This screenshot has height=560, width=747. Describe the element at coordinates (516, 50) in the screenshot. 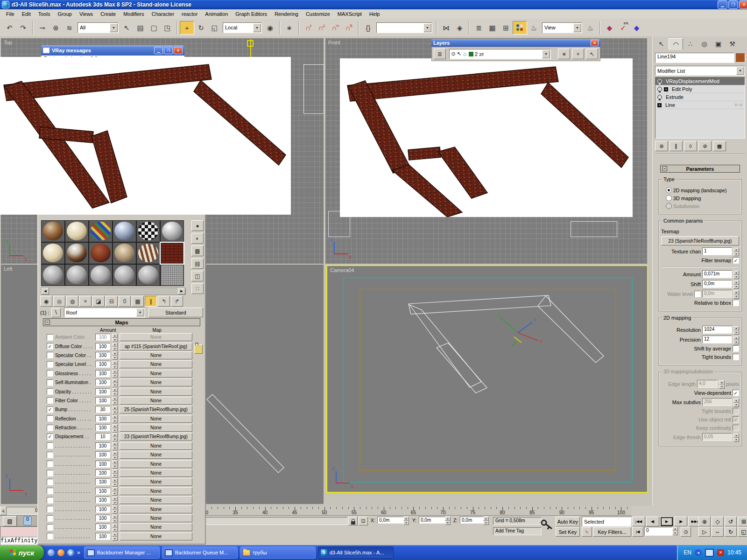

I see `layers-toolbar: Layers ✕ ≣ ⊙ ↖ ♨ 2 эт ▼ ∗+↖` at that location.